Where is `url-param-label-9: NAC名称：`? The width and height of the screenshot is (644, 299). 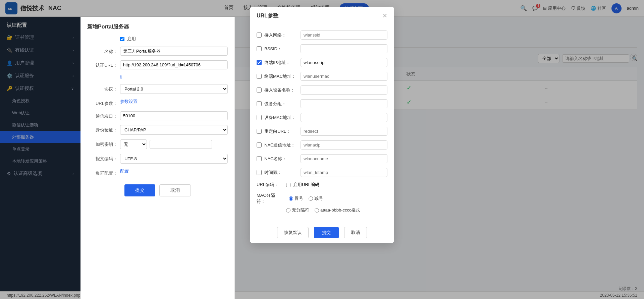
url-param-label-9: NAC名称： is located at coordinates (281, 159).